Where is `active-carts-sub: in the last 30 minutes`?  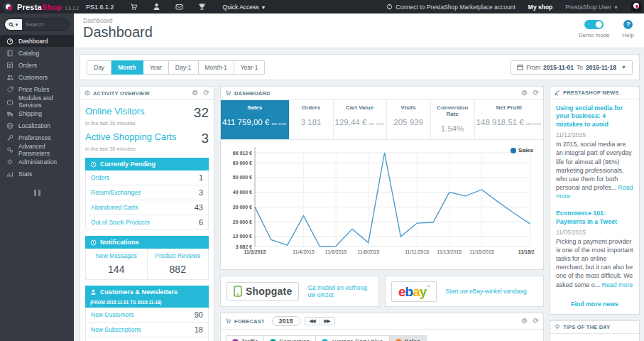
active-carts-sub: in the last 30 minutes is located at coordinates (147, 149).